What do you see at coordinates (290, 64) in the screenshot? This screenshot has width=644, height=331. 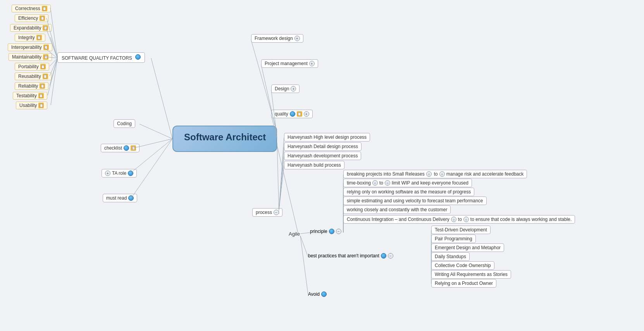 I see `project-management-node: Project management +` at bounding box center [290, 64].